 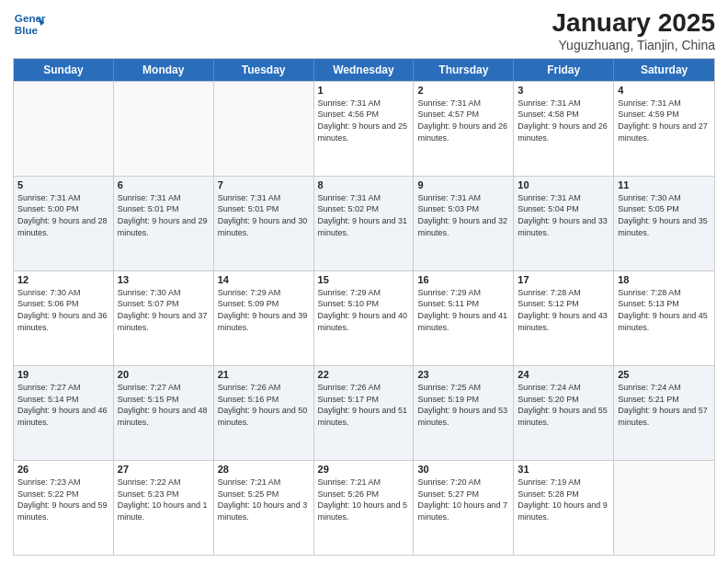 I want to click on day-number: 19, so click(x=63, y=374).